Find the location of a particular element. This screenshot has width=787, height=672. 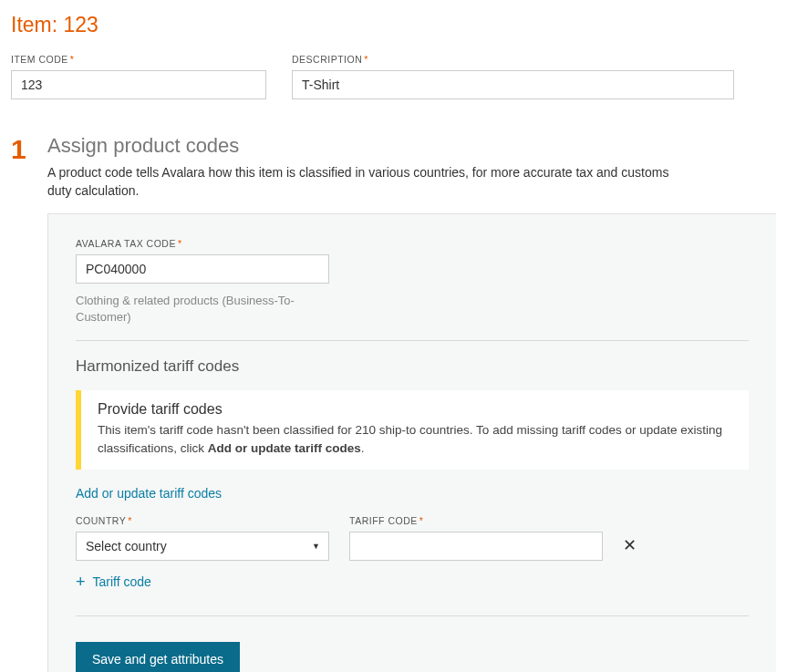

tariff-alert-title: Provide tariff codes is located at coordinates (415, 409).